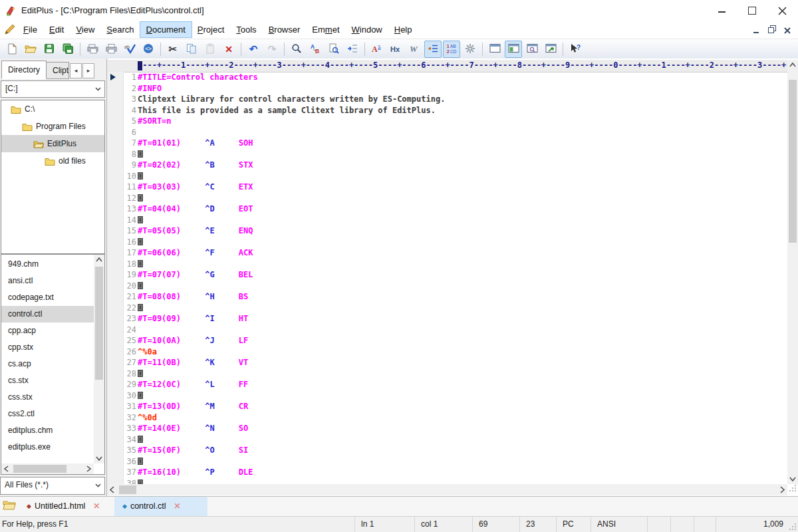  Describe the element at coordinates (495, 49) in the screenshot. I see `full-screen-button` at that location.